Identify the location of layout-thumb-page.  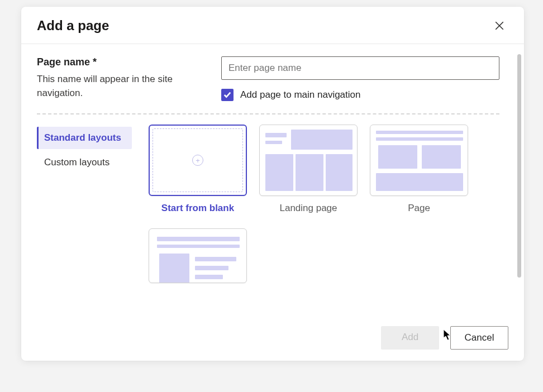
(419, 160).